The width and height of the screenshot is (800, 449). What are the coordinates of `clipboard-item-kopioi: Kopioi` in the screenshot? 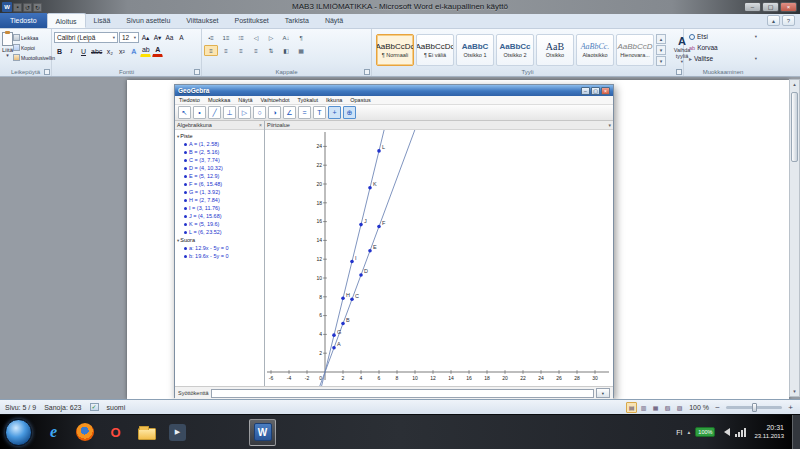 It's located at (34, 48).